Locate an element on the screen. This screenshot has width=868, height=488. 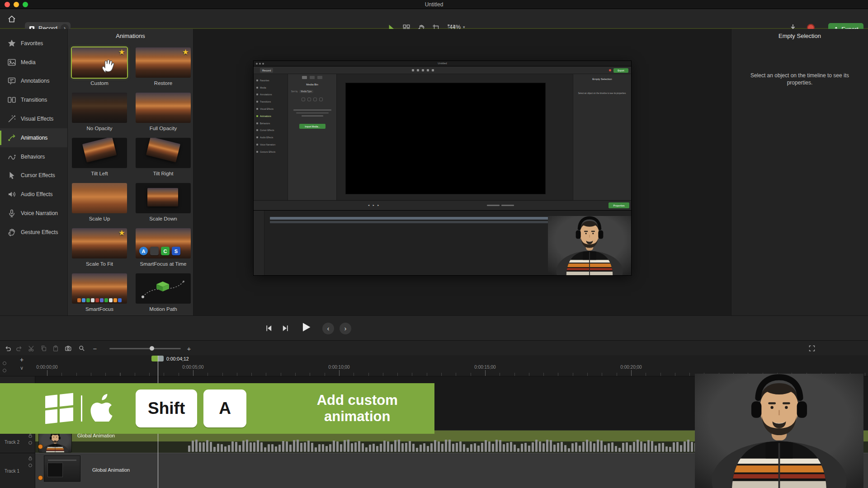
playhead-in-handle is located at coordinates (155, 359).